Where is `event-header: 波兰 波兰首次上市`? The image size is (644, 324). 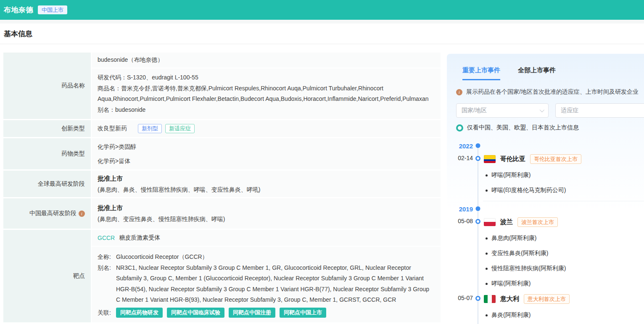
event-header: 波兰 波兰首次上市 is located at coordinates (564, 222).